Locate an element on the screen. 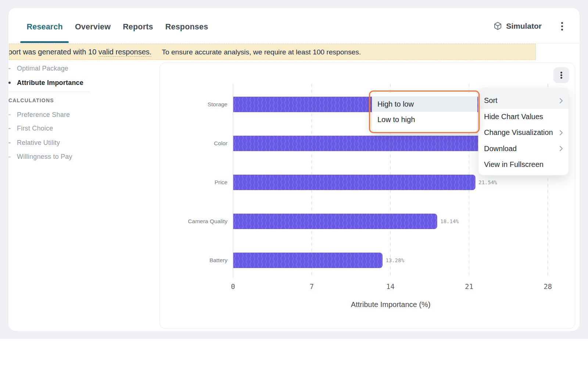 The image size is (588, 371). bar-battery is located at coordinates (308, 260).